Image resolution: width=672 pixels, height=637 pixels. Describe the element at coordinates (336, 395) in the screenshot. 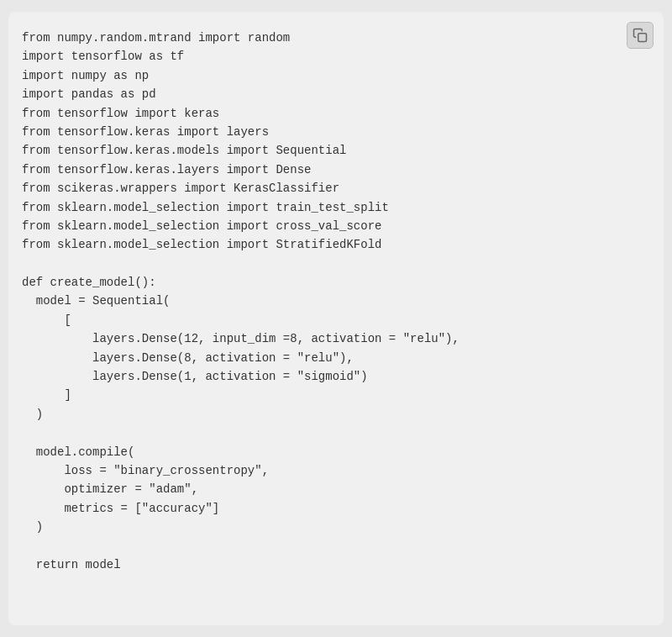

I see `code-line: ]` at that location.